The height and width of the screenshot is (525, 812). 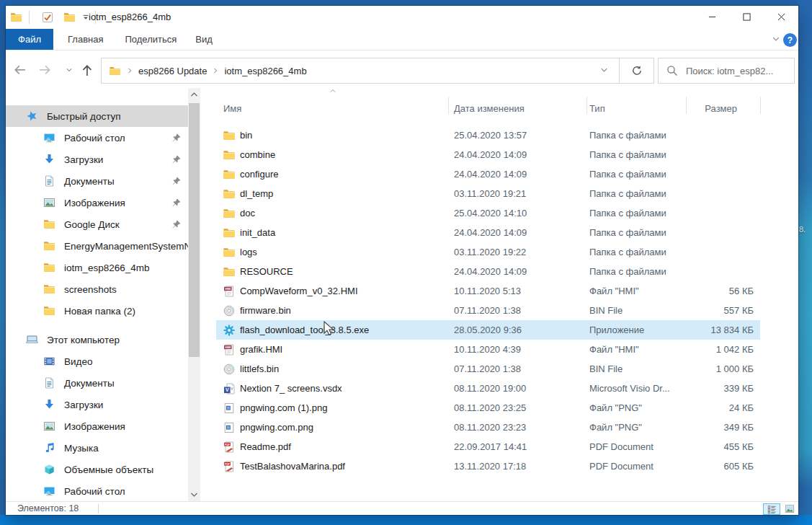 What do you see at coordinates (402, 69) in the screenshot?
I see `navigation-toolbar: esp8266 Updateiotm_esp8266_4mb` at bounding box center [402, 69].